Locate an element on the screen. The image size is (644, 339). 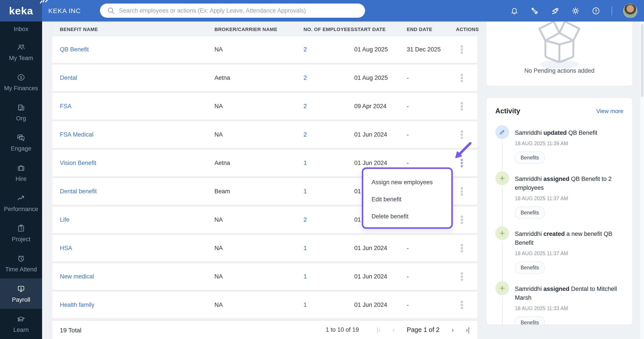
benefit-name-link: New medical is located at coordinates (137, 277).